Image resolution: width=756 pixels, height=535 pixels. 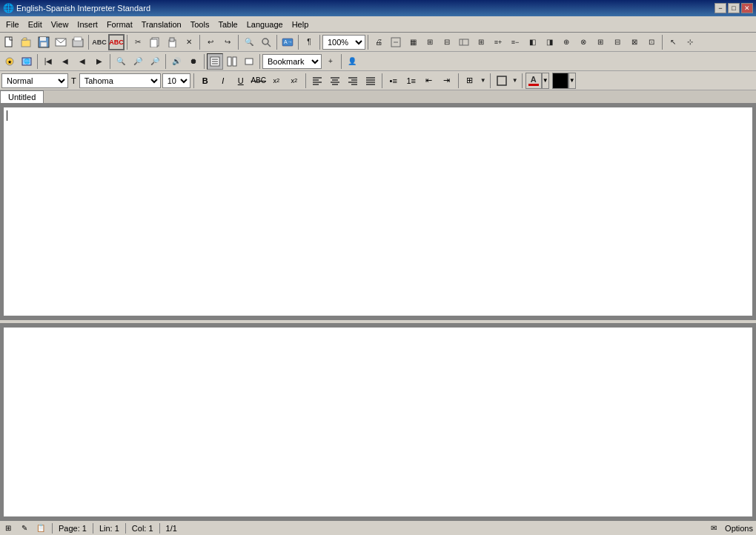 I want to click on num-list-button: 1≡, so click(x=411, y=81).